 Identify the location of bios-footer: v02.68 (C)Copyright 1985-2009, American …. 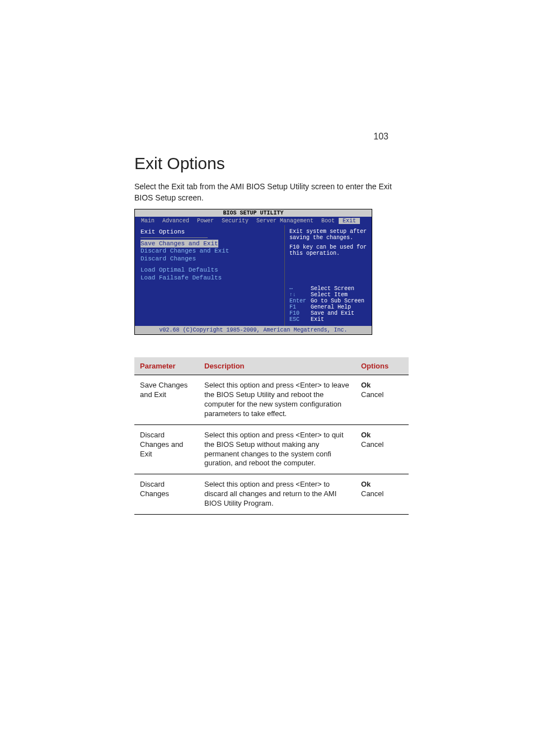
(253, 330).